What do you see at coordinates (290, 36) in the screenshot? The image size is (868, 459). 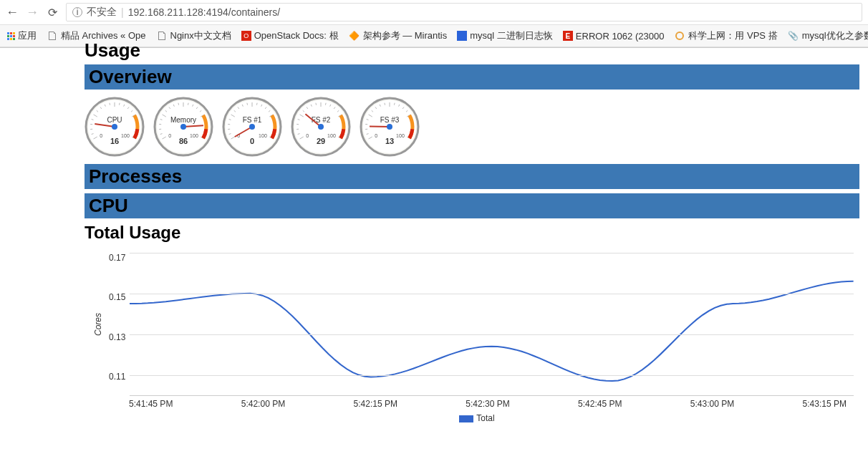 I see `bookmark-item: OOpenStack Docs: 根` at bounding box center [290, 36].